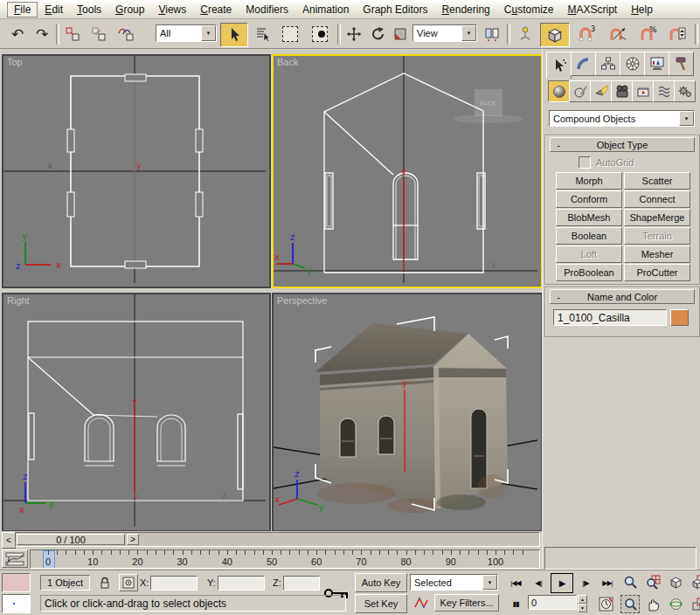 This screenshot has height=615, width=700. Describe the element at coordinates (454, 582) in the screenshot. I see `key-mode-dropdown: Selected ▼` at that location.